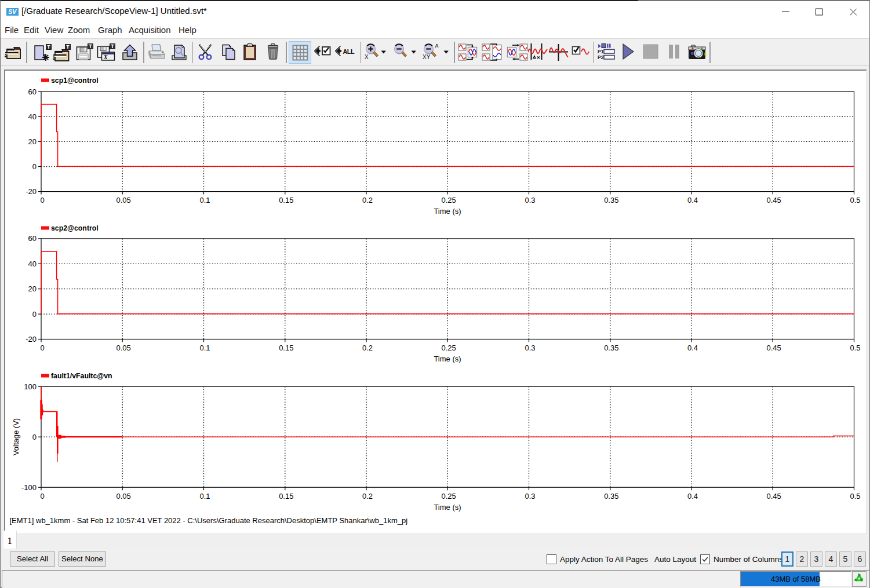  I want to click on svg-text: fault1/vFaultc@vn, so click(82, 376).